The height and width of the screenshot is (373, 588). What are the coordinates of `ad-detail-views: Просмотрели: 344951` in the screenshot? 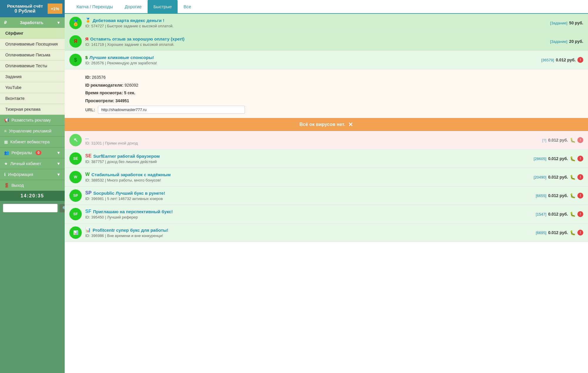 It's located at (334, 101).